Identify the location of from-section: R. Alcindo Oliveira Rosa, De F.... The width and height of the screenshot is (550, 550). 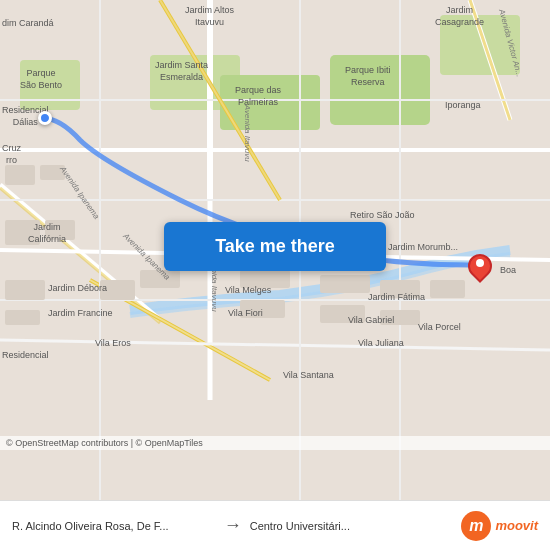
(114, 526).